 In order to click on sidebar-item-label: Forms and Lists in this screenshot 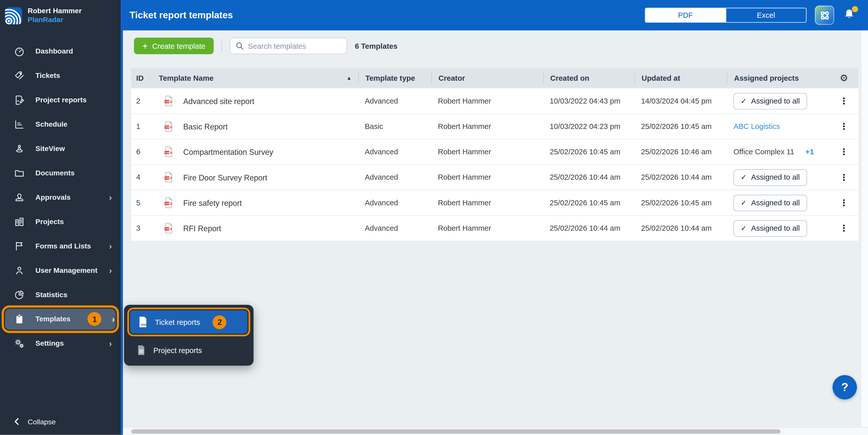, I will do `click(63, 246)`.